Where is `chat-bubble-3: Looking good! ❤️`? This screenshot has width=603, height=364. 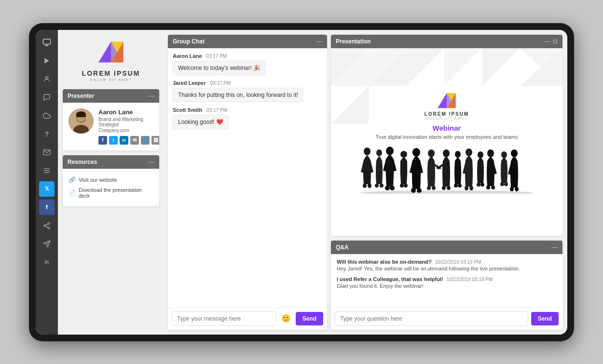
chat-bubble-3: Looking good! ❤️ is located at coordinates (201, 122).